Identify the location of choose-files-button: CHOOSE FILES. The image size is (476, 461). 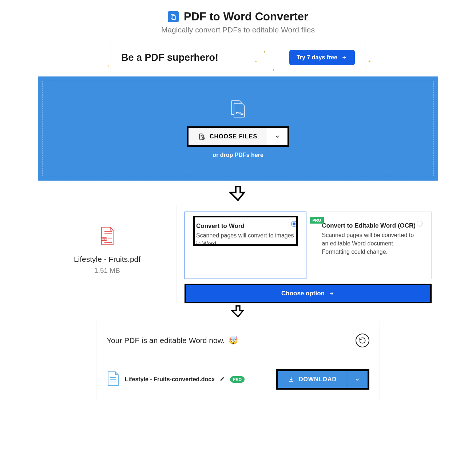
(228, 137).